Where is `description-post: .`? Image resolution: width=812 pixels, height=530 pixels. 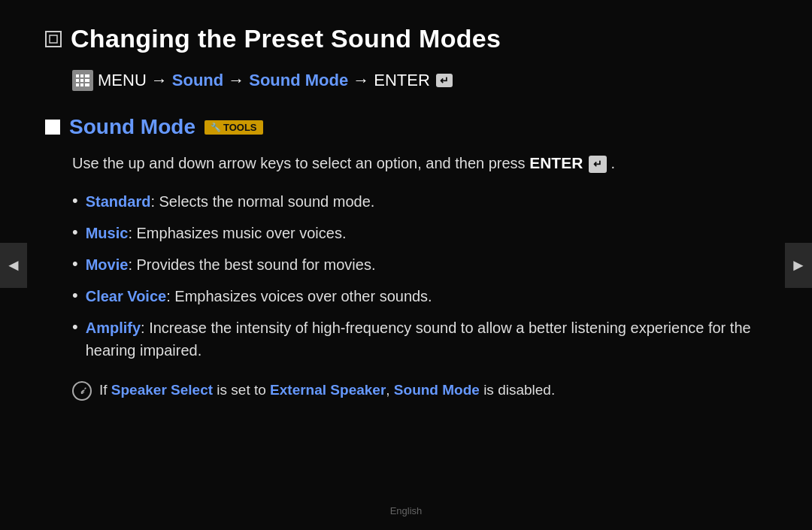 description-post: . is located at coordinates (613, 163).